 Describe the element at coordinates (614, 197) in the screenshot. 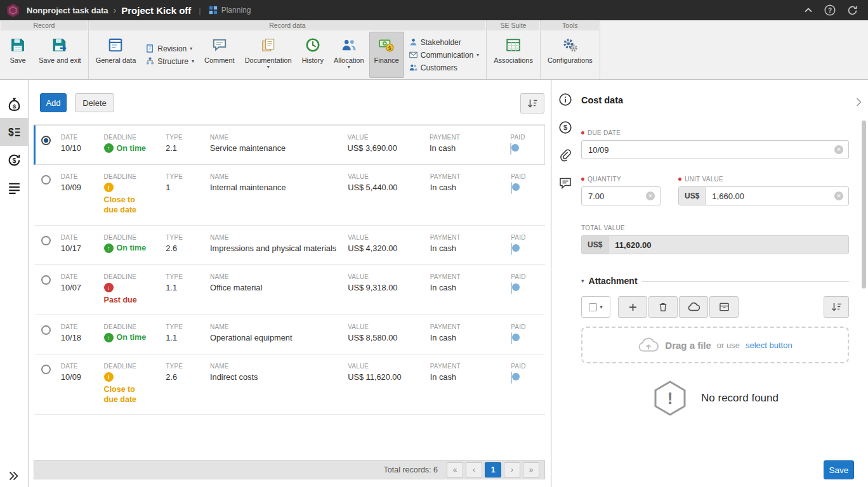

I see `quantity-value: 7.00` at that location.